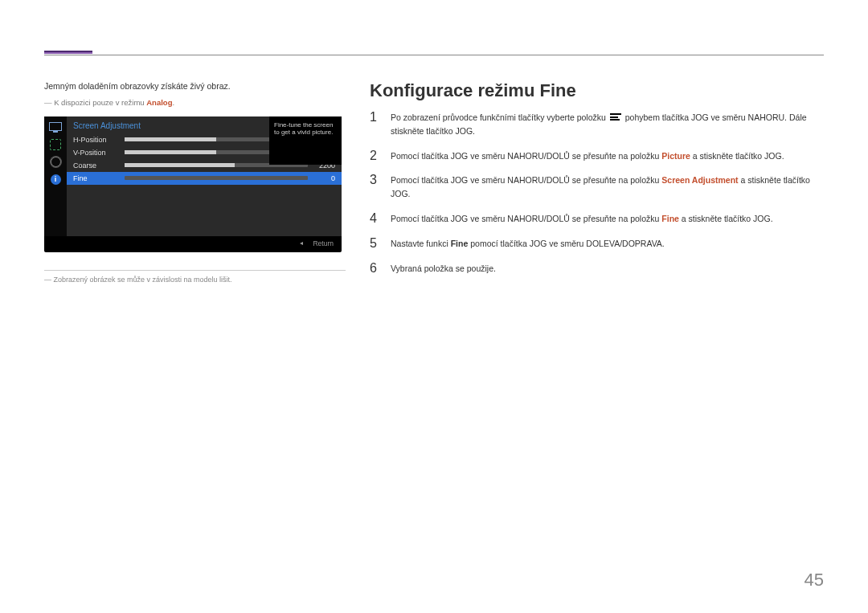 Image resolution: width=868 pixels, height=613 pixels. What do you see at coordinates (55, 162) in the screenshot?
I see `gear-icon` at bounding box center [55, 162].